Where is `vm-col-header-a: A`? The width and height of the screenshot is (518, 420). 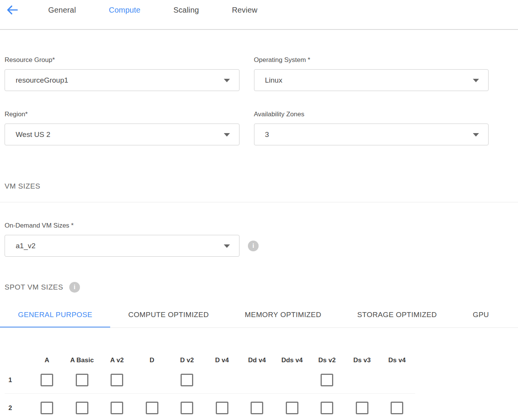
vm-col-header-a: A is located at coordinates (47, 360).